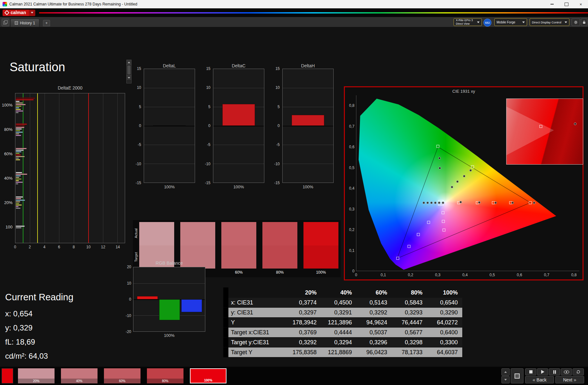  I want to click on maximize-button, so click(567, 4).